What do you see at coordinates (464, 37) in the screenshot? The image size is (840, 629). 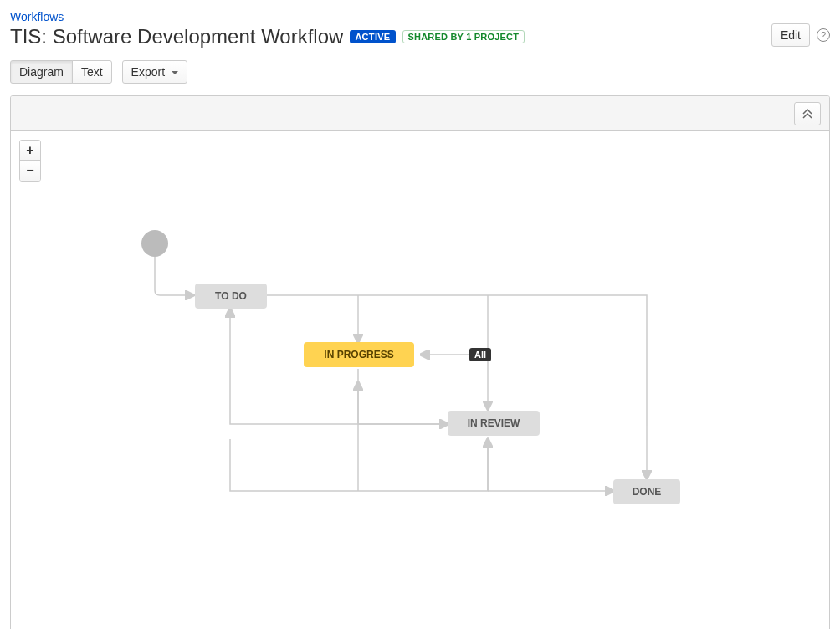 I see `status-badge-shared: SHARED BY 1 PROJECT` at bounding box center [464, 37].